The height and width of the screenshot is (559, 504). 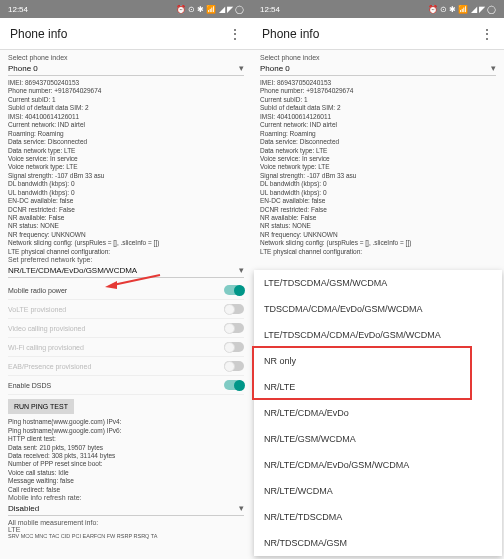 I want to click on status-bar: 12:54 ⏰ ⊙ ✱ 📶 ◢ ◤ ◯, so click(x=126, y=9).